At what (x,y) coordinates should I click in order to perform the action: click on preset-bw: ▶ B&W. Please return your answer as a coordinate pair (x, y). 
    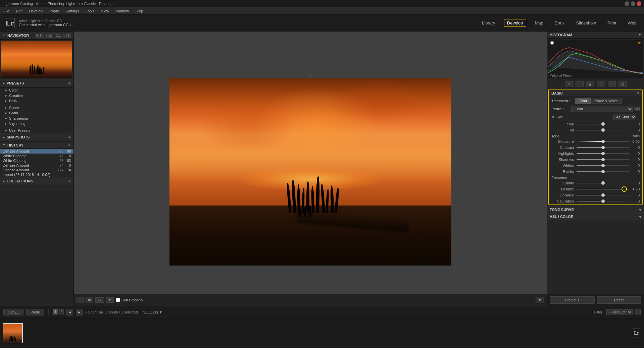
    Looking at the image, I should click on (37, 101).